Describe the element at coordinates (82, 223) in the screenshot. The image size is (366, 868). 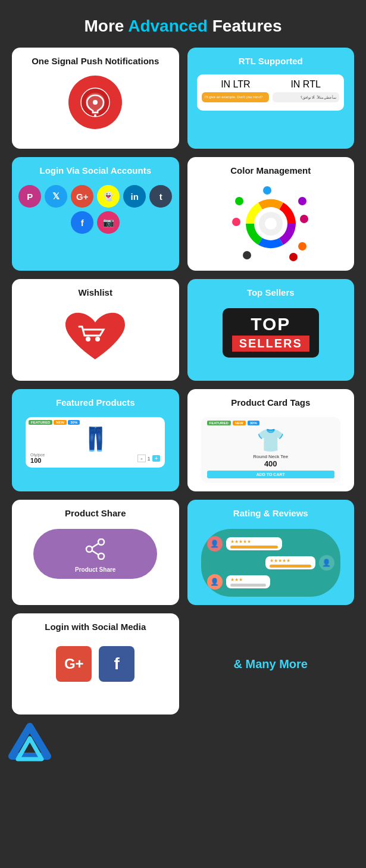
I see `facebook-icon: f` at that location.